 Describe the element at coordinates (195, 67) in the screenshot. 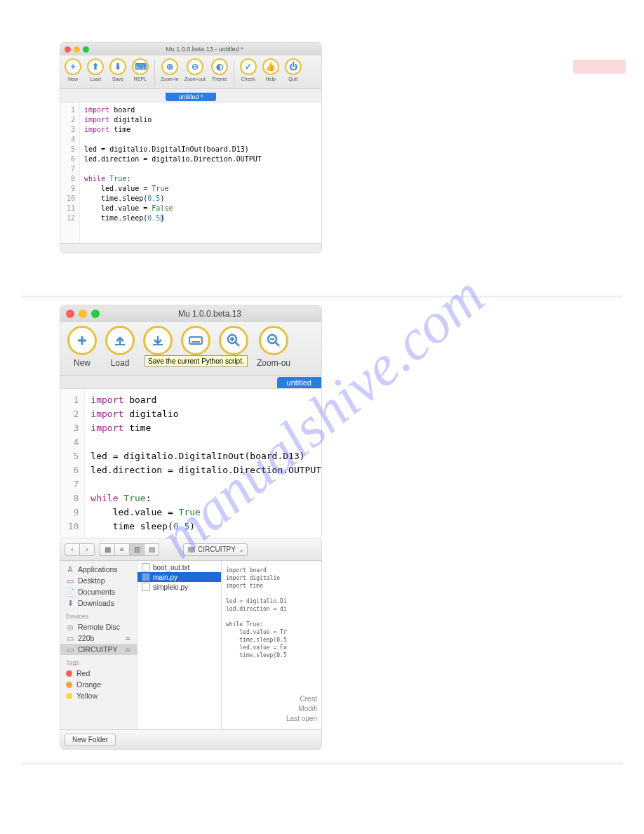

I see `zoom-out-icon: ⊖` at that location.